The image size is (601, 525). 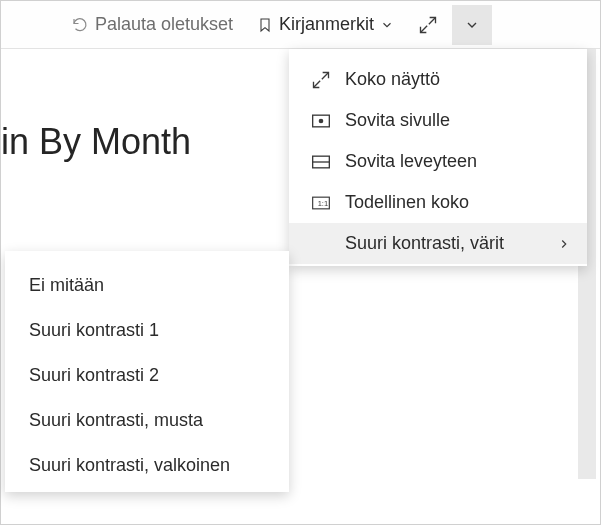 I want to click on submenu-item-hc1: Suuri kontrasti 1, so click(x=147, y=330).